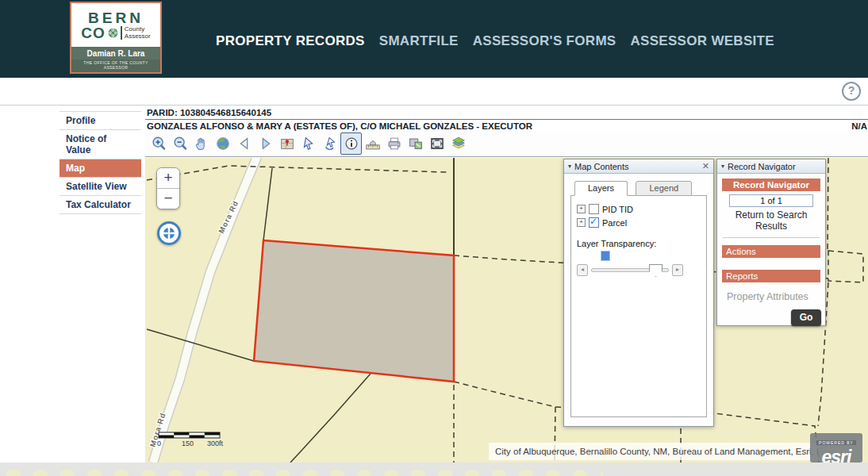 Image resolution: width=868 pixels, height=476 pixels. I want to click on full-screen-icon, so click(437, 144).